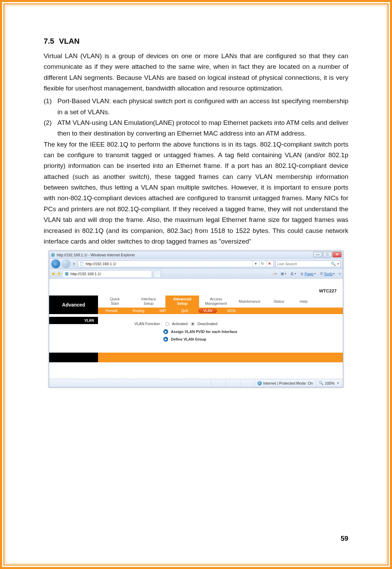  Describe the element at coordinates (176, 324) in the screenshot. I see `radio-activated: Activated` at that location.